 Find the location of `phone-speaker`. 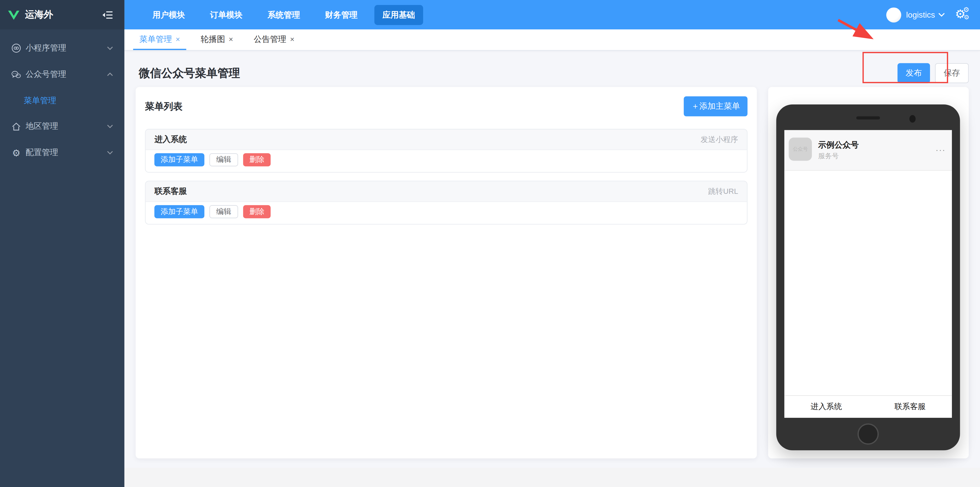

phone-speaker is located at coordinates (868, 118).